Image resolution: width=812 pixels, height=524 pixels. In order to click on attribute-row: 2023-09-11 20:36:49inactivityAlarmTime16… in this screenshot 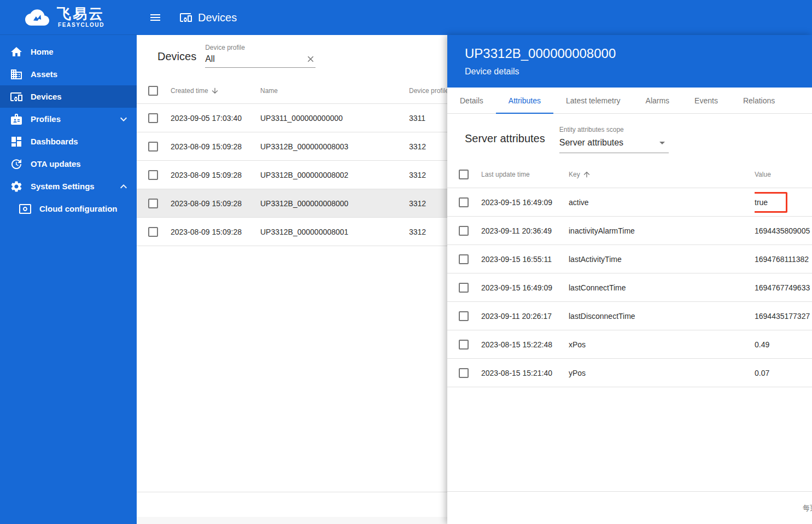, I will do `click(630, 231)`.